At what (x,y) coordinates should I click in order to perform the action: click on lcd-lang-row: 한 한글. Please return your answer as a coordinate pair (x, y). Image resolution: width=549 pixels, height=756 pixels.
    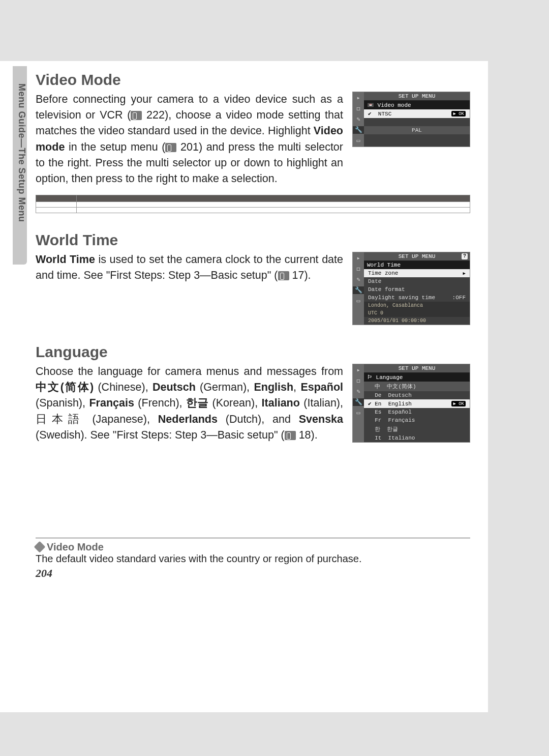
    Looking at the image, I should click on (417, 429).